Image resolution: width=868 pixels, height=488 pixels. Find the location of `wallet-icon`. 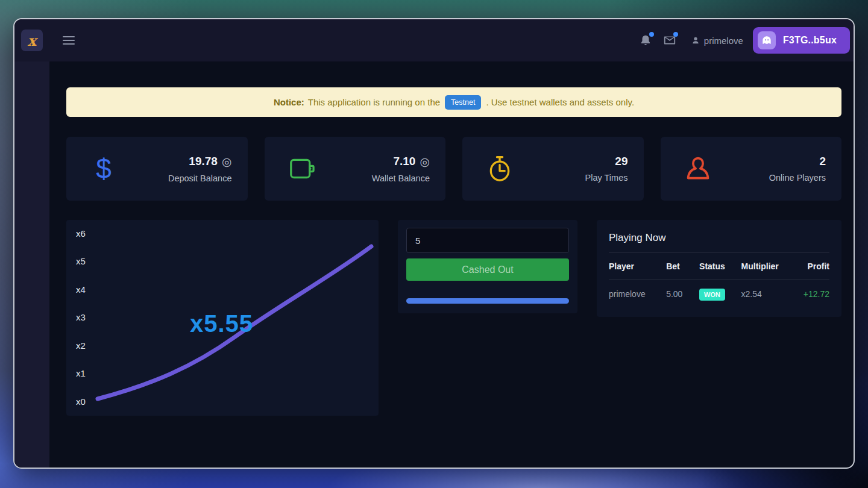

wallet-icon is located at coordinates (302, 169).